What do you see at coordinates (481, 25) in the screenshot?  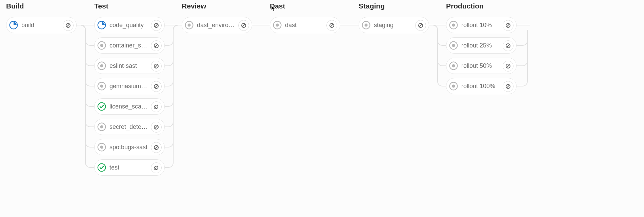 I see `job-pill-rollout-10: rollout 10%` at bounding box center [481, 25].